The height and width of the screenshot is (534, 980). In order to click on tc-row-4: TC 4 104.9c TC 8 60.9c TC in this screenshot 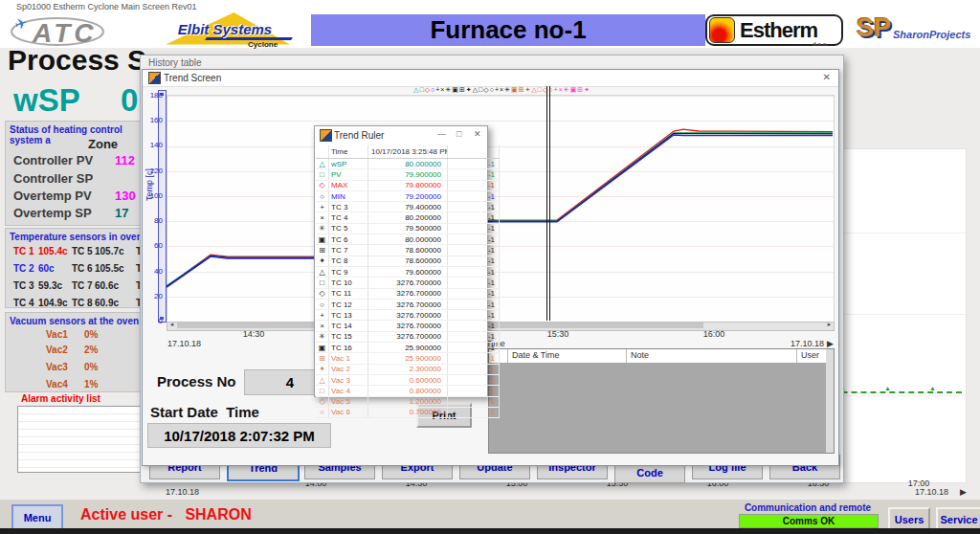, I will do `click(78, 304)`.